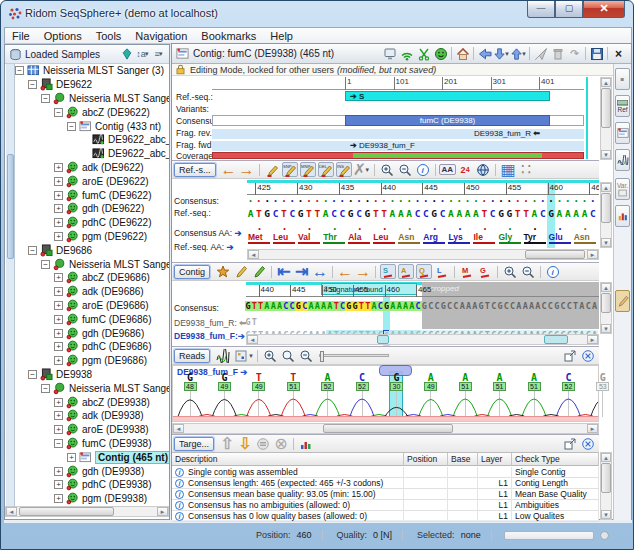 The height and width of the screenshot is (550, 634). I want to click on column-header-layer: Layer, so click(495, 460).